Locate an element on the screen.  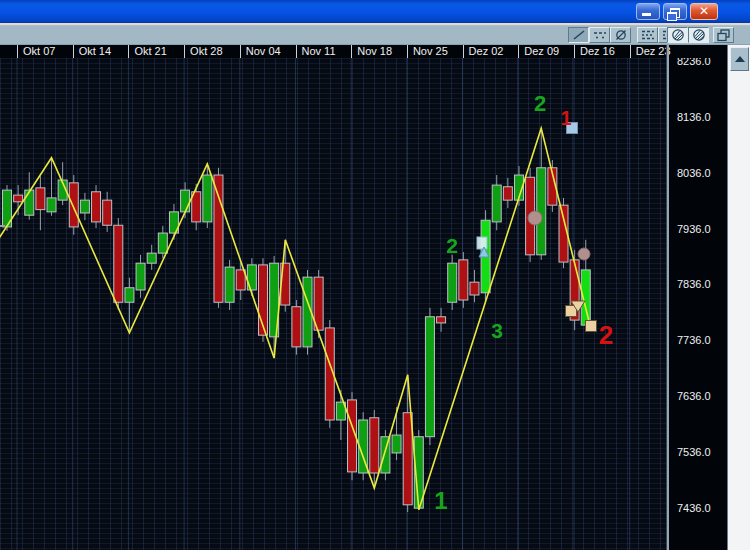
price-label: 7436.0 is located at coordinates (694, 508).